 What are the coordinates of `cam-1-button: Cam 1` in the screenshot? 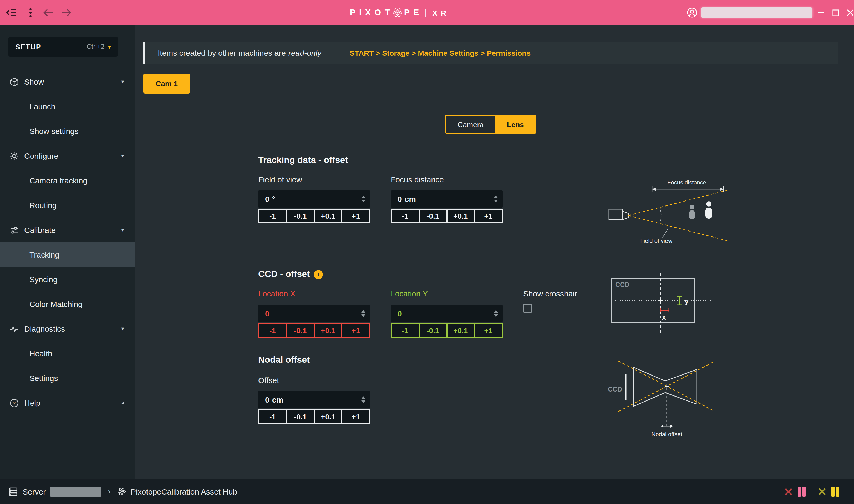 It's located at (167, 84).